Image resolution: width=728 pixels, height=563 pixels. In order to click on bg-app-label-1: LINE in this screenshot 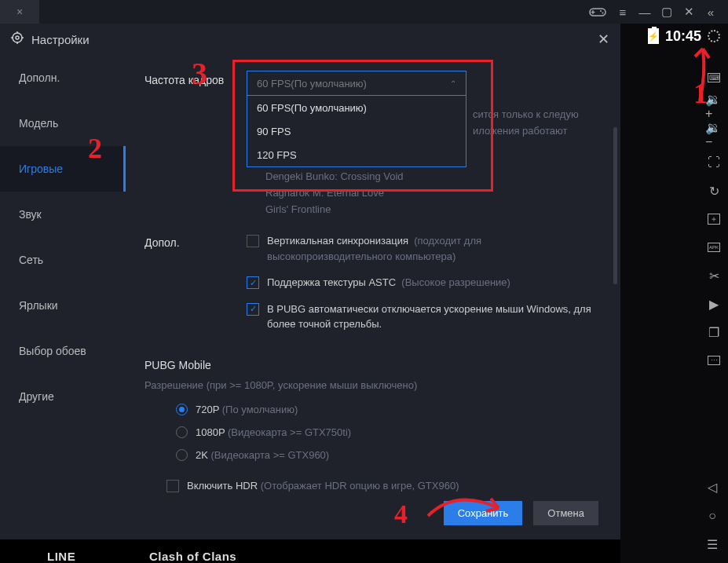, I will do `click(61, 556)`.